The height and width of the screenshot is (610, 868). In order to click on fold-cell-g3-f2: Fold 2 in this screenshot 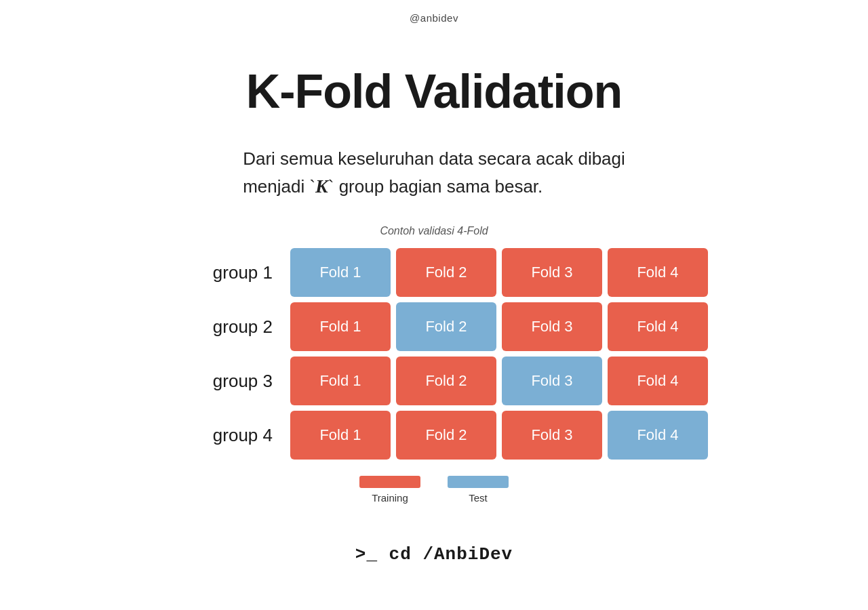, I will do `click(446, 381)`.